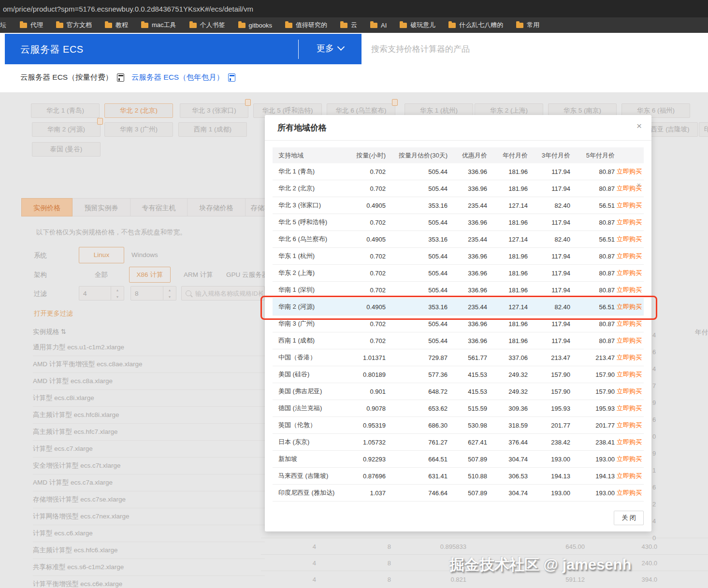  What do you see at coordinates (149, 517) in the screenshot?
I see `spec-row: 计算网络增强型 ecs.c7nex.xlarge` at bounding box center [149, 517].